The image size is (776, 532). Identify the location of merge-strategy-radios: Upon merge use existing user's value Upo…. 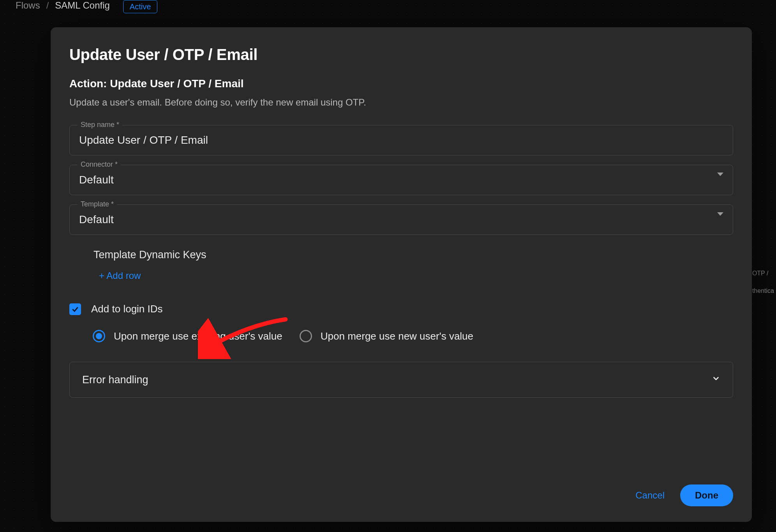
(413, 336).